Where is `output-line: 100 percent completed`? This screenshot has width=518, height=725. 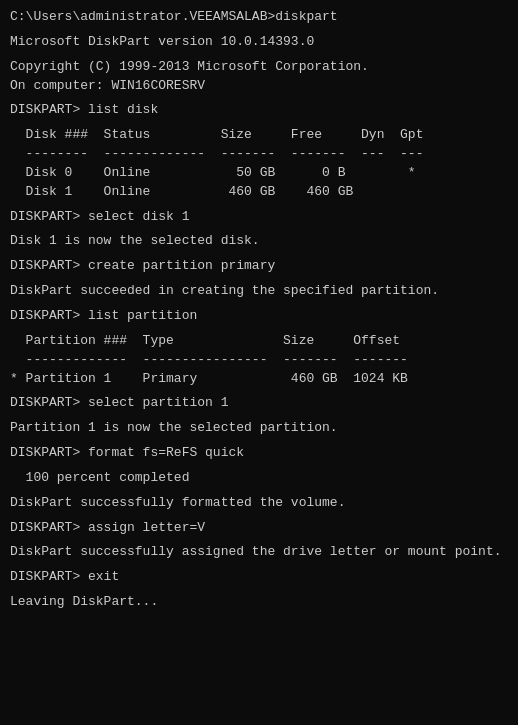
output-line: 100 percent completed is located at coordinates (259, 478).